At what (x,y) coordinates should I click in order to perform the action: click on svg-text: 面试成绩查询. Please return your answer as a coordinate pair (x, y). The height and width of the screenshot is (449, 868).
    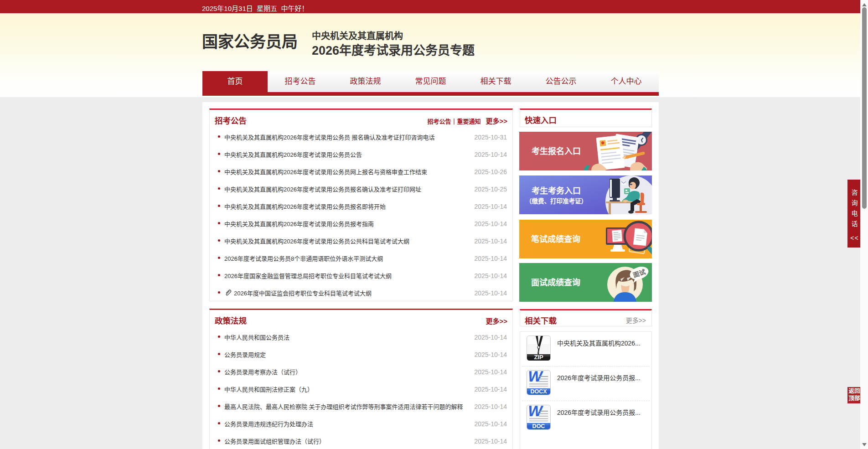
    Looking at the image, I should click on (556, 283).